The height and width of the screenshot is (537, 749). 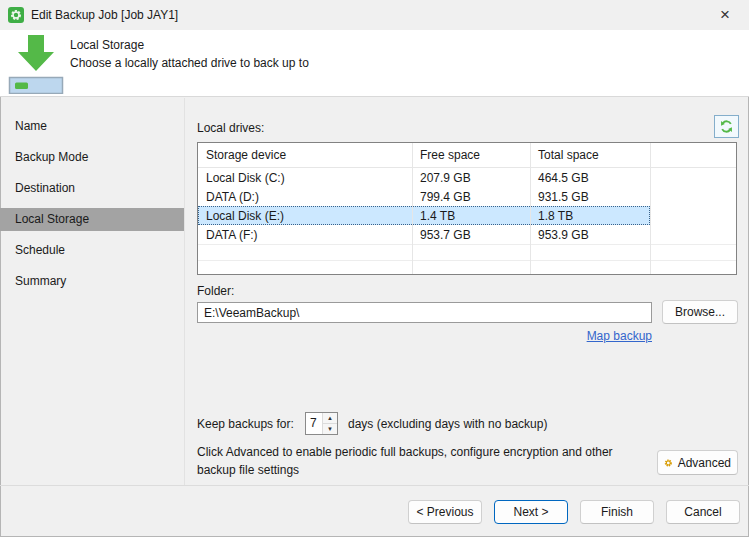 What do you see at coordinates (467, 156) in the screenshot?
I see `table-header-row: Storage device Free space Total space` at bounding box center [467, 156].